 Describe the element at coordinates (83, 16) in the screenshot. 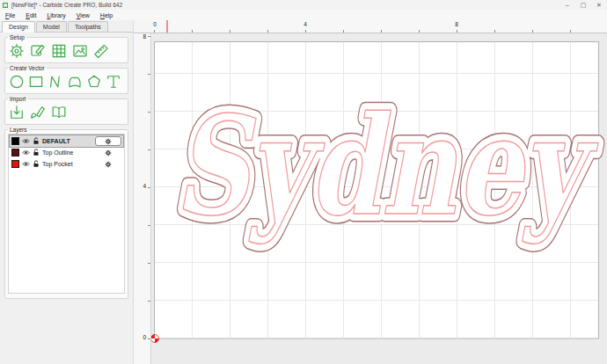

I see `menu-view: View` at that location.